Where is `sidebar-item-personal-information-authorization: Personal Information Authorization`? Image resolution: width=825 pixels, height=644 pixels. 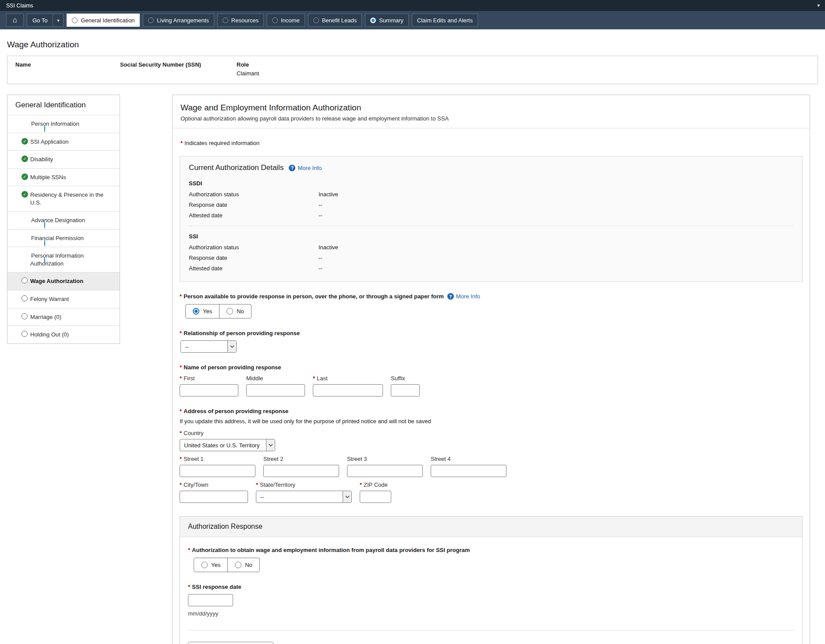
sidebar-item-personal-information-authorization: Personal Information Authorization is located at coordinates (64, 259).